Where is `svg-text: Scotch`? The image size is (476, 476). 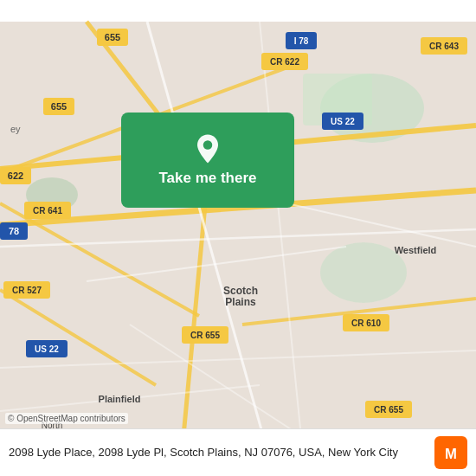
svg-text: Scotch is located at coordinates (241, 291).